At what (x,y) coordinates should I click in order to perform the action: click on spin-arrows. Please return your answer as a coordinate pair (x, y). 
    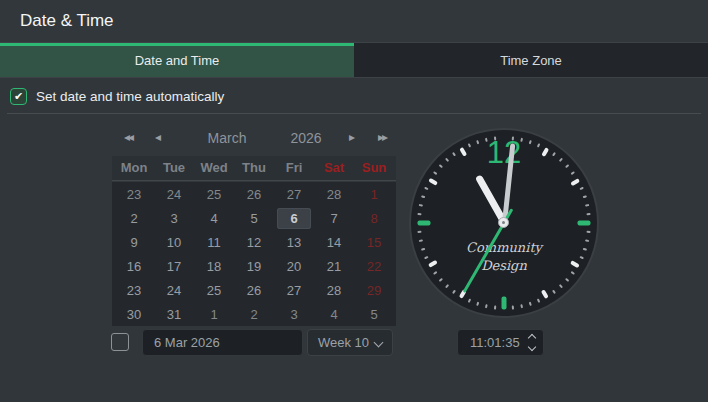
    Looking at the image, I should click on (532, 342).